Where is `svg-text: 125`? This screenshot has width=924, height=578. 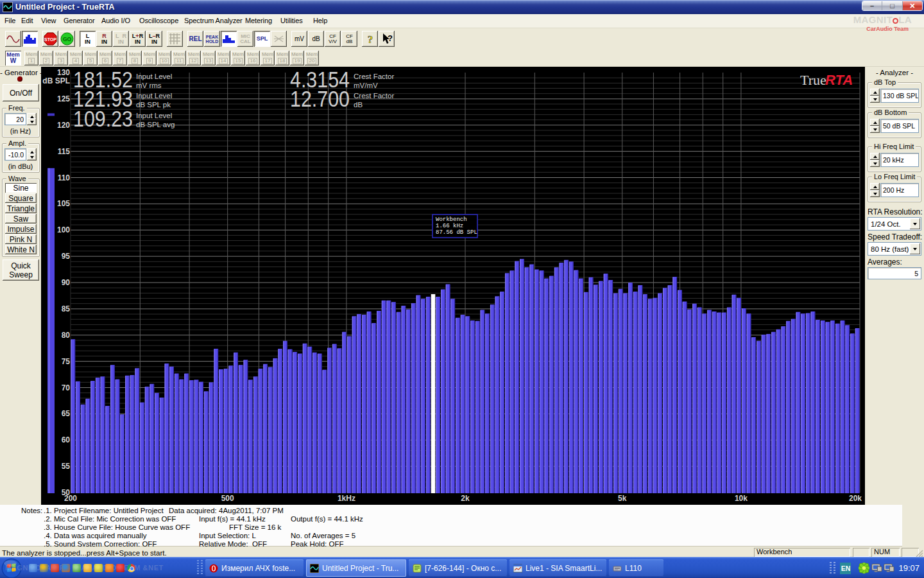 svg-text: 125 is located at coordinates (64, 99).